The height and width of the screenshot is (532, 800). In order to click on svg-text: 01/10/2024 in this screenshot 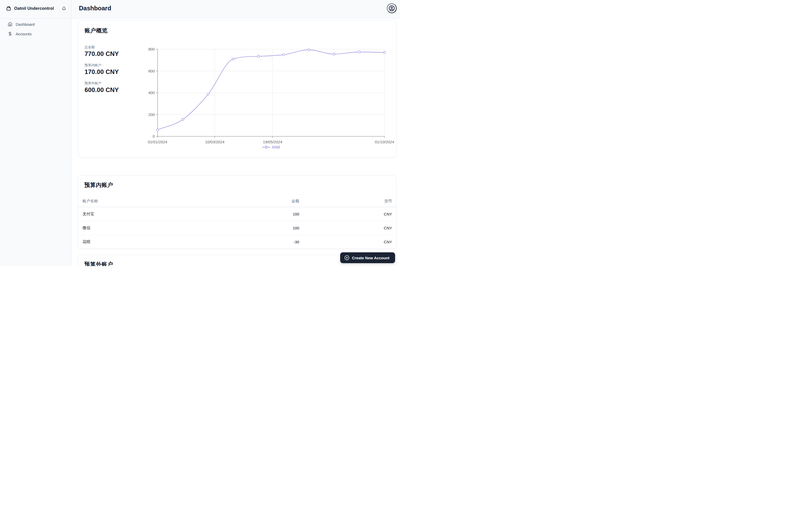, I will do `click(384, 142)`.